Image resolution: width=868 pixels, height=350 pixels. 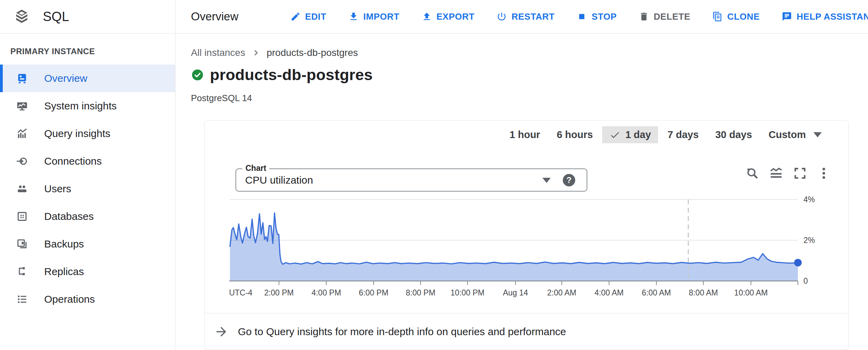 I want to click on action-label: EXPORT, so click(x=456, y=17).